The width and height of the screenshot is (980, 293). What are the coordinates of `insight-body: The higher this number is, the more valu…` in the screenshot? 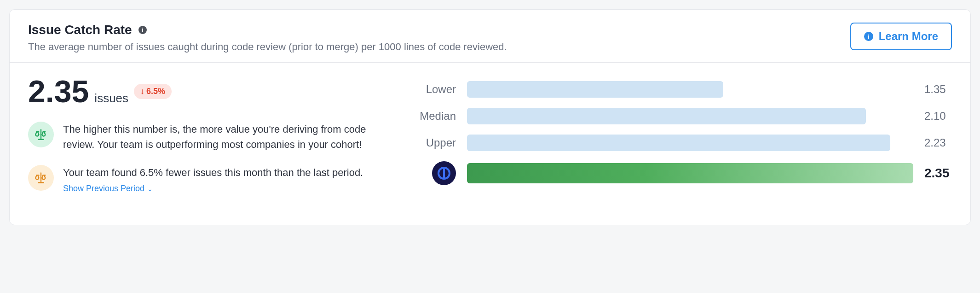 It's located at (225, 137).